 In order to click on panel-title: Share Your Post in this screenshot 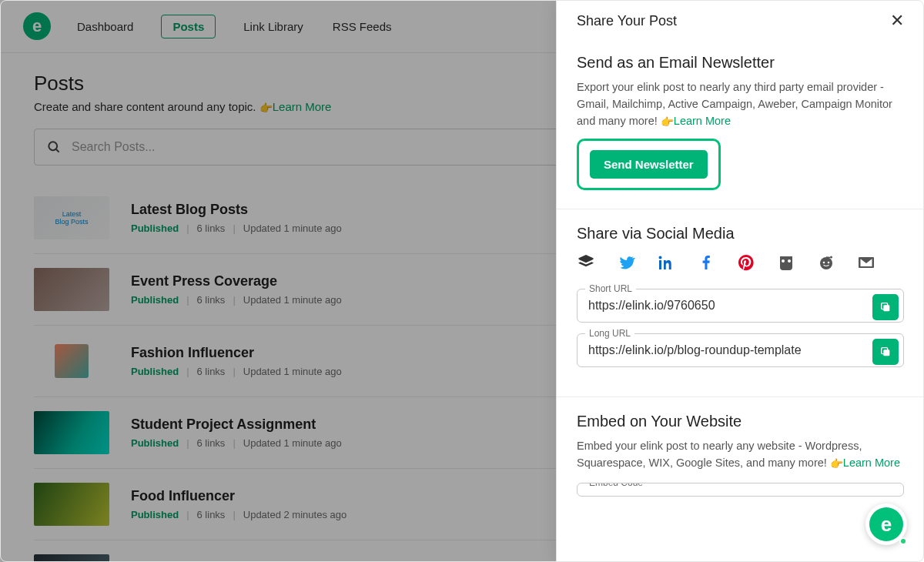, I will do `click(627, 22)`.